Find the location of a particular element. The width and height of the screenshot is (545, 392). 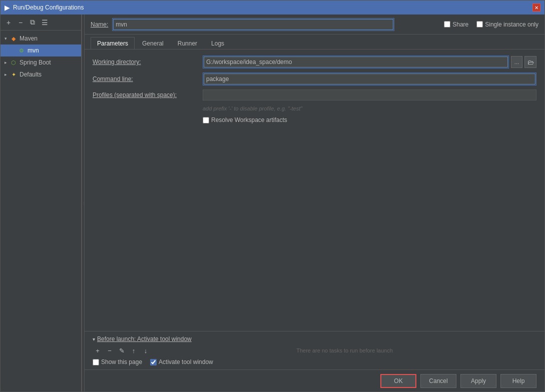

show-page-checkbox is located at coordinates (96, 362).